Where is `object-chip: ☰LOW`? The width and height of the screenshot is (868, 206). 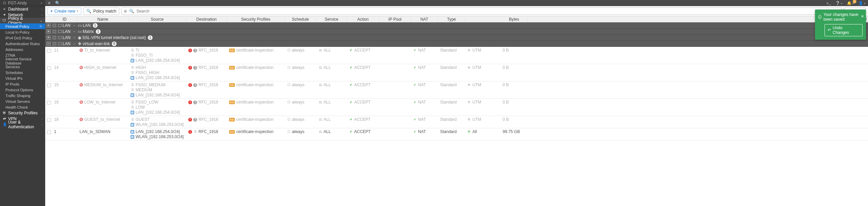 object-chip: ☰LOW is located at coordinates (157, 107).